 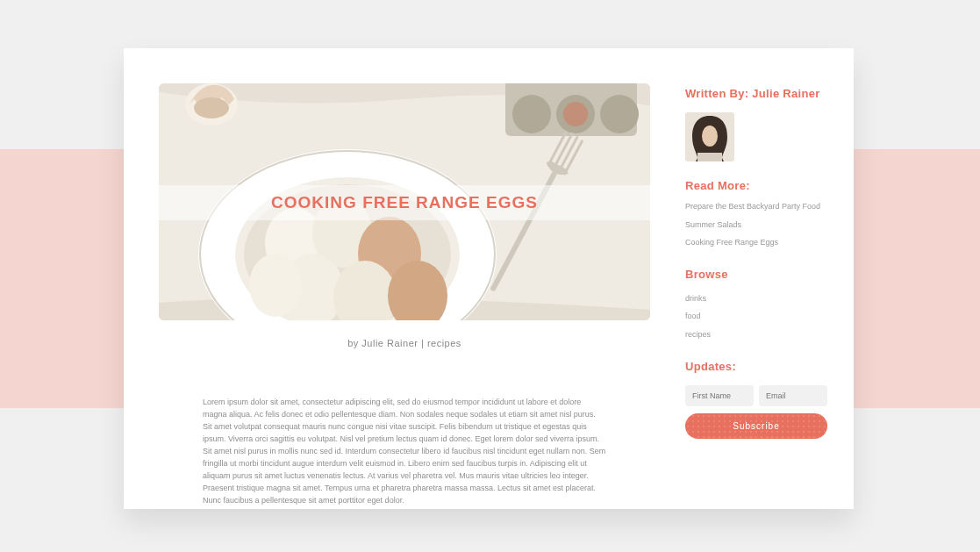 What do you see at coordinates (756, 317) in the screenshot?
I see `browse-list: drinks food recipes` at bounding box center [756, 317].